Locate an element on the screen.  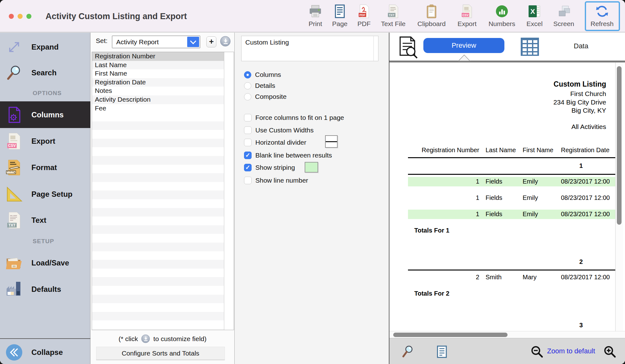
preview-horizontal-scrollbar is located at coordinates (507, 335).